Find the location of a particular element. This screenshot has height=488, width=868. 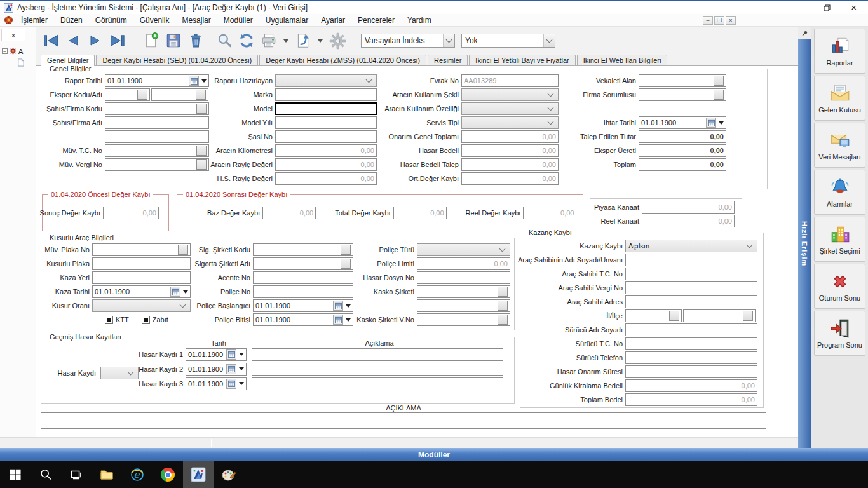

eksper-kodu-adi-input-2: ... is located at coordinates (180, 95).